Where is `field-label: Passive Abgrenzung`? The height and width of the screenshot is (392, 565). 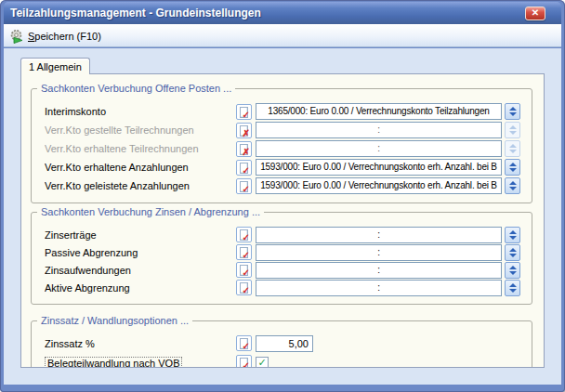 field-label: Passive Abgrenzung is located at coordinates (138, 253).